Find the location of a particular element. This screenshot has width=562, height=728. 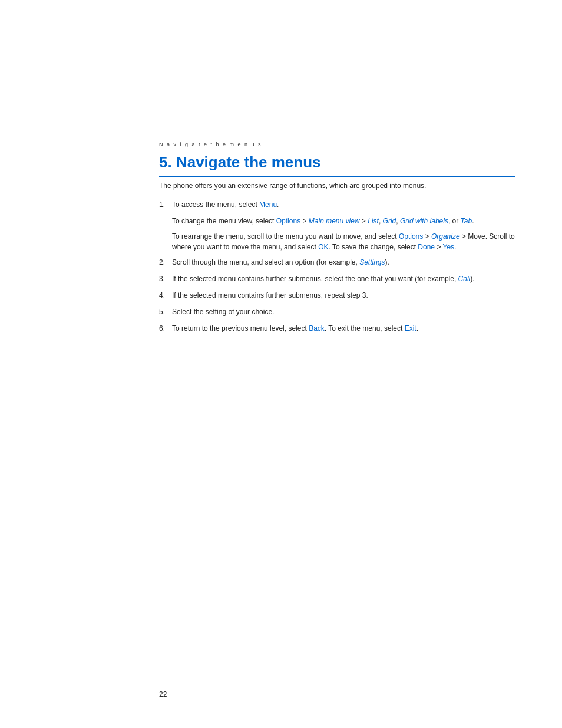

call-link: Call is located at coordinates (464, 279).